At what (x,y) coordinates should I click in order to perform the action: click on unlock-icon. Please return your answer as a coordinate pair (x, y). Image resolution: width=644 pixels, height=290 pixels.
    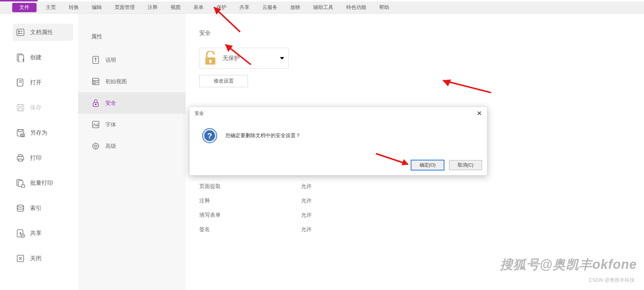
    Looking at the image, I should click on (210, 58).